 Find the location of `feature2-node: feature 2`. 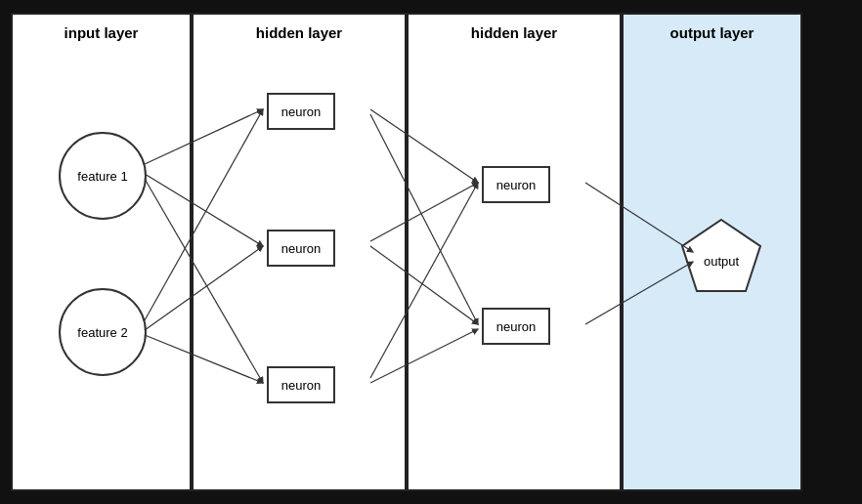

feature2-node: feature 2 is located at coordinates (103, 332).